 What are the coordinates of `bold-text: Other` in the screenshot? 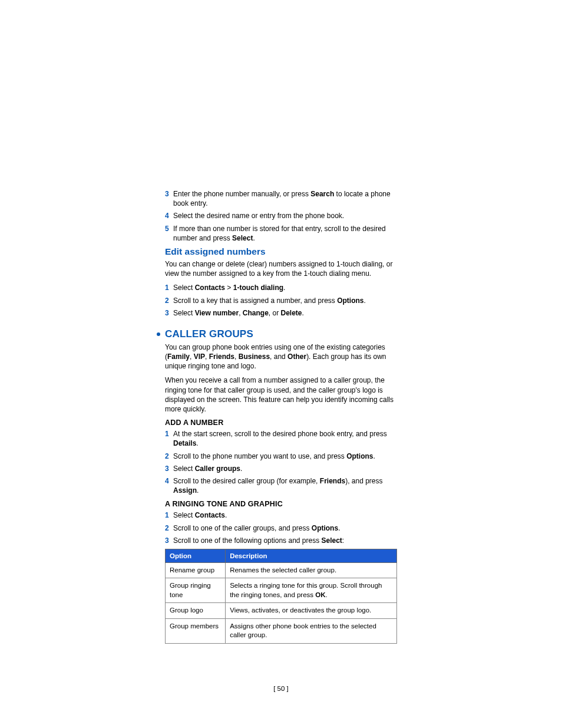 It's located at (297, 357).